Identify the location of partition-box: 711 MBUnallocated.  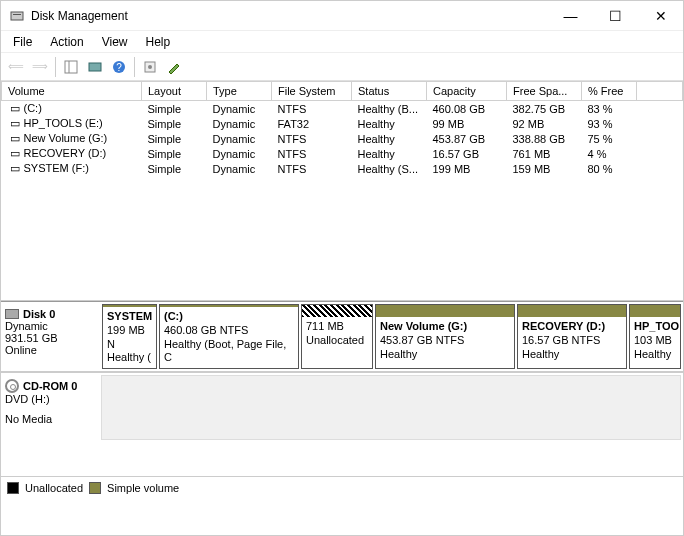
(337, 336).